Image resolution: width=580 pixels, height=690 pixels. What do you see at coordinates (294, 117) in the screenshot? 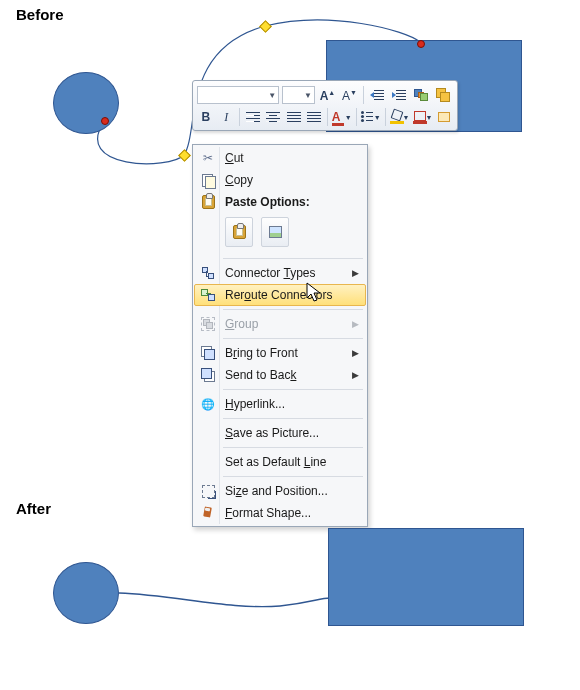
I see `align-right-button` at bounding box center [294, 117].